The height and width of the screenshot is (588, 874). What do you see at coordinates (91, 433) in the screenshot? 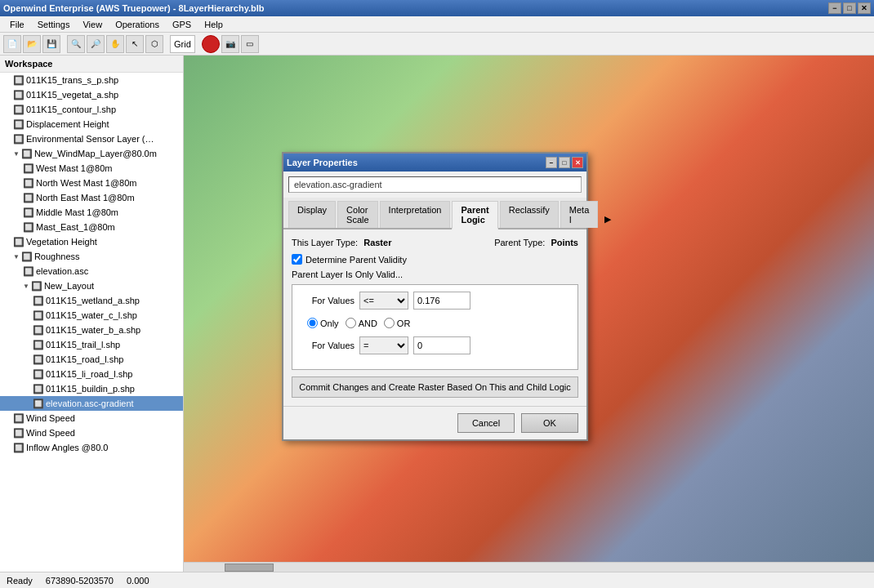
I see `sidebar-item-wind-speed-2: 🔲 Wind Speed` at bounding box center [91, 433].